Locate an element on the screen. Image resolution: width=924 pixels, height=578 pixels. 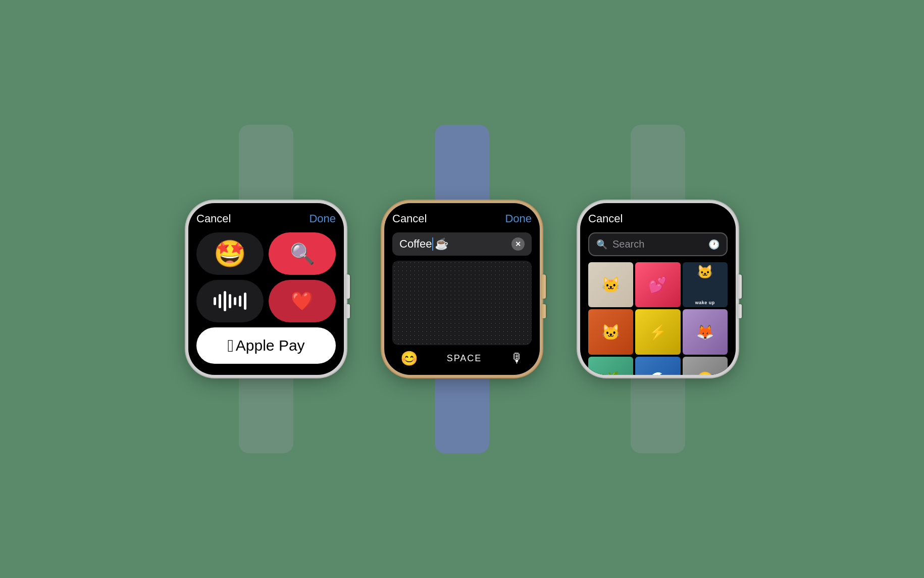
watch2-cancel: Cancel is located at coordinates (409, 219).